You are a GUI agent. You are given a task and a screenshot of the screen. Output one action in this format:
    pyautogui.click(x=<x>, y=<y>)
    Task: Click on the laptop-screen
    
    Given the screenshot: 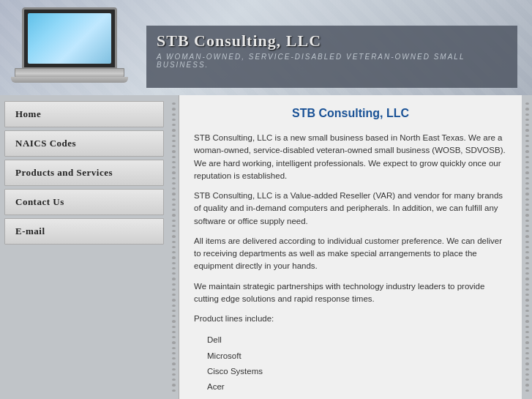 What is the action you would take?
    pyautogui.click(x=70, y=38)
    